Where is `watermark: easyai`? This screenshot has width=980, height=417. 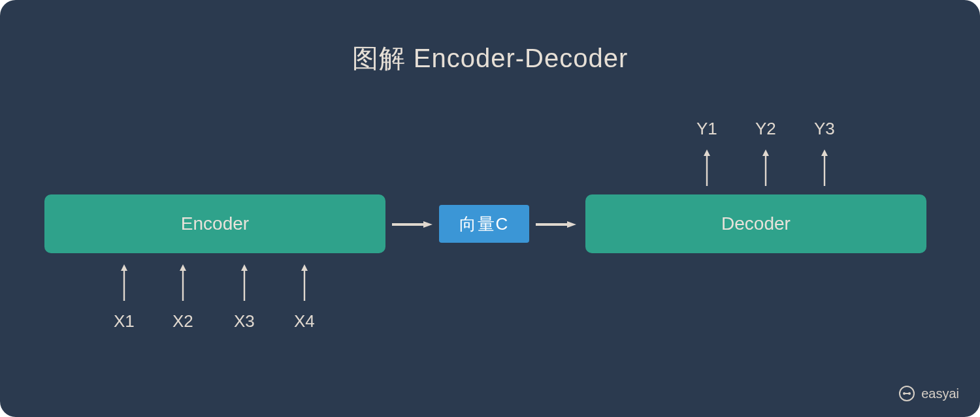
watermark: easyai is located at coordinates (929, 394).